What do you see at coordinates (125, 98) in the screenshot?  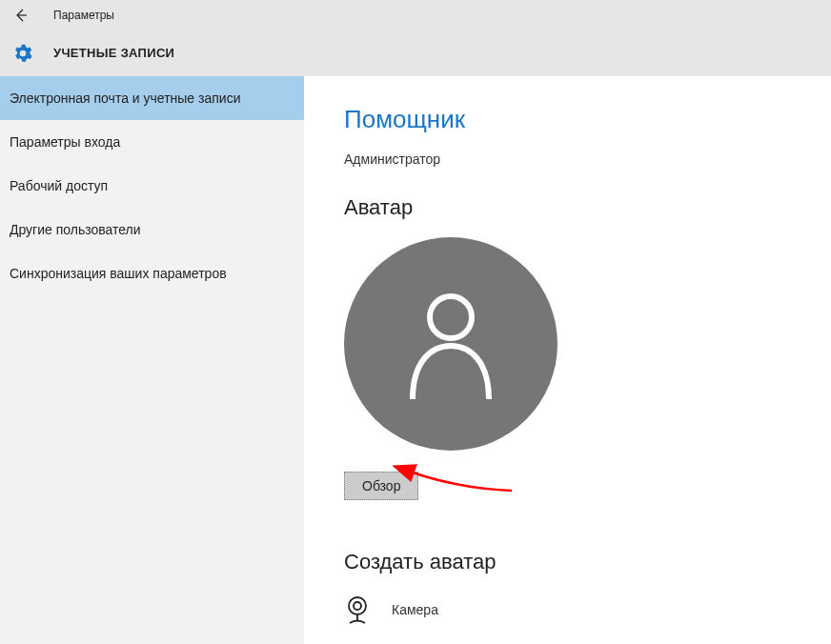 I see `sidebar-item-label: Электронная почта и учетные записи` at bounding box center [125, 98].